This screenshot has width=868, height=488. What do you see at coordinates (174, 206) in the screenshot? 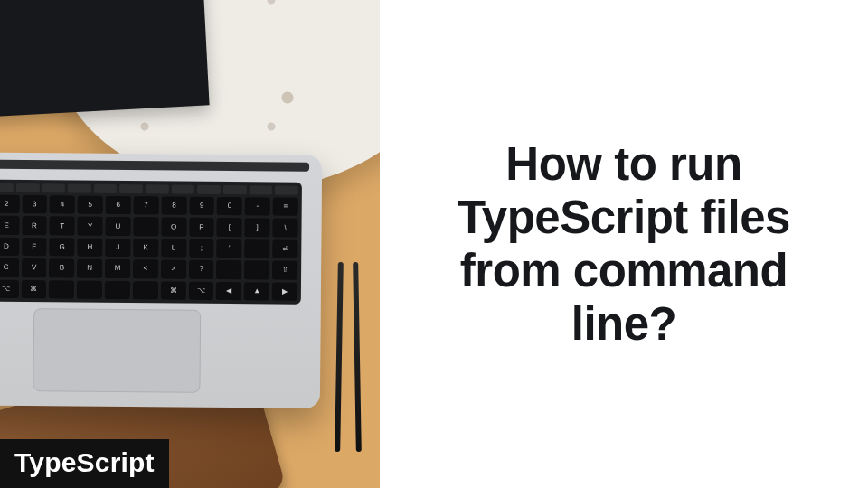
I see `key: 8` at bounding box center [174, 206].